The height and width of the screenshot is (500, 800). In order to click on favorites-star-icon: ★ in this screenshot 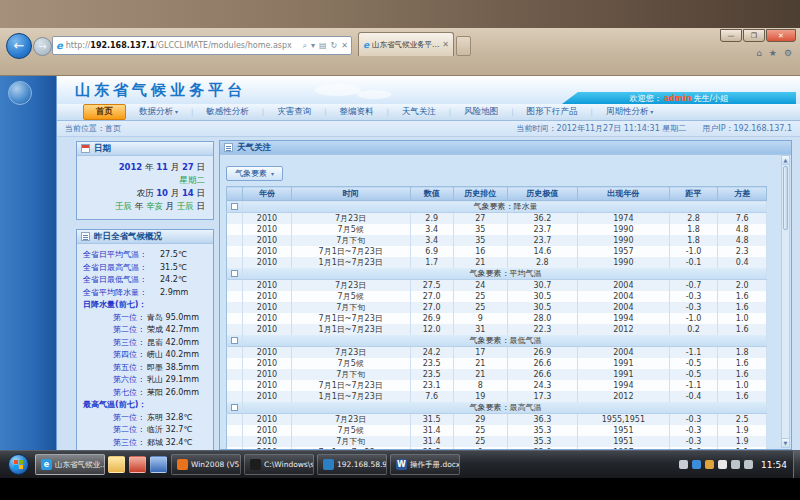, I will do `click(773, 53)`.